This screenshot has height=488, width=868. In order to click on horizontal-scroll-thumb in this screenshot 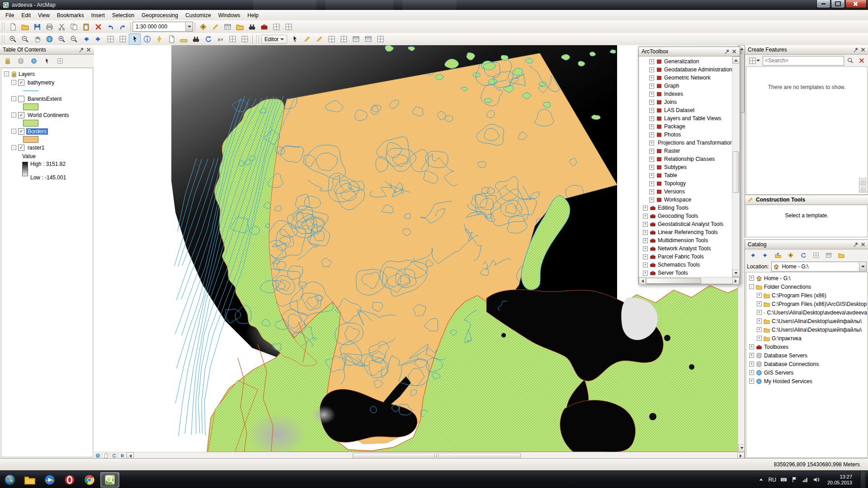, I will do `click(674, 281)`.